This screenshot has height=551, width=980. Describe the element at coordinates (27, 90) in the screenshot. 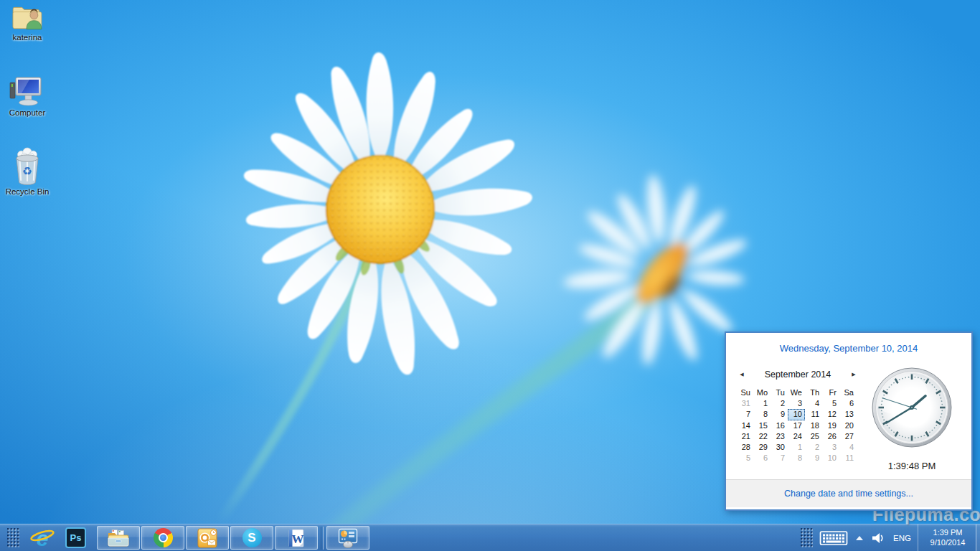

I see `computer-icon` at that location.